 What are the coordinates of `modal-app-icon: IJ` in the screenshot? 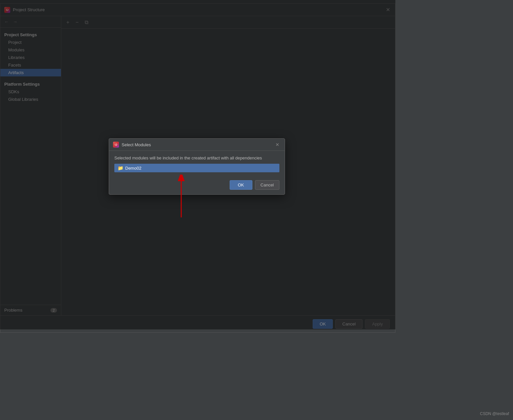 It's located at (116, 145).